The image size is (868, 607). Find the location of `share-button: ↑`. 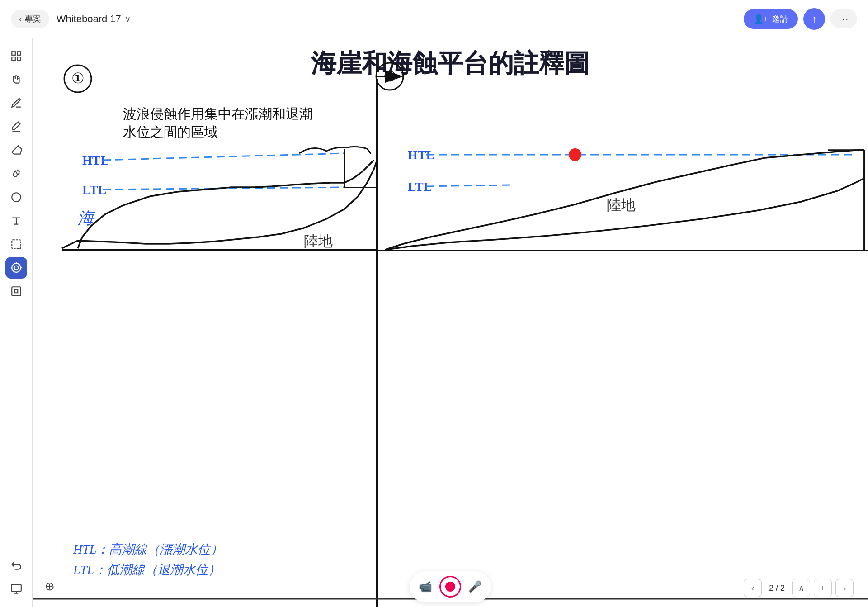

share-button: ↑ is located at coordinates (814, 19).